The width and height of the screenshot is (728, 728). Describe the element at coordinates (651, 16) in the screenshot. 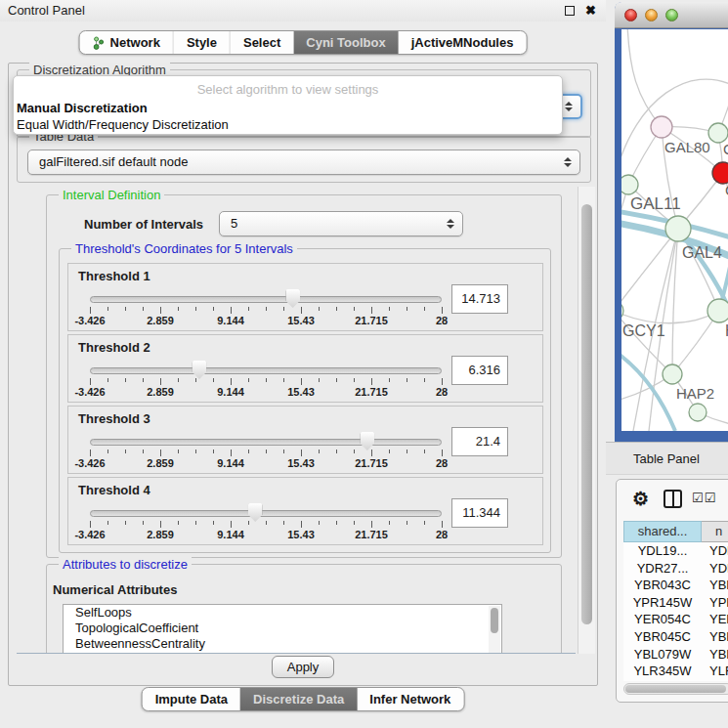

I see `minimize-window-icon` at that location.